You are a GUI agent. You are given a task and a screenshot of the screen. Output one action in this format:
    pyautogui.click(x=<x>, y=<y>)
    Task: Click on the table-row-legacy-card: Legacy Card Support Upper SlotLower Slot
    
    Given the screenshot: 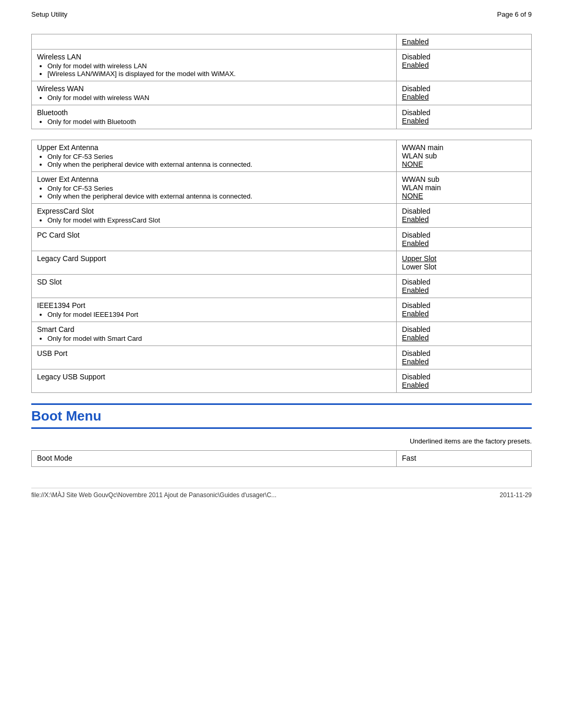 What is the action you would take?
    pyautogui.click(x=282, y=263)
    